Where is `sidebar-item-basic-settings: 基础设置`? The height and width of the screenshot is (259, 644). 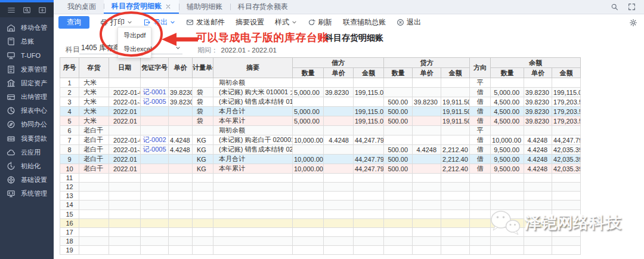
sidebar-item-basic-settings: 基础设置 is located at coordinates (27, 180).